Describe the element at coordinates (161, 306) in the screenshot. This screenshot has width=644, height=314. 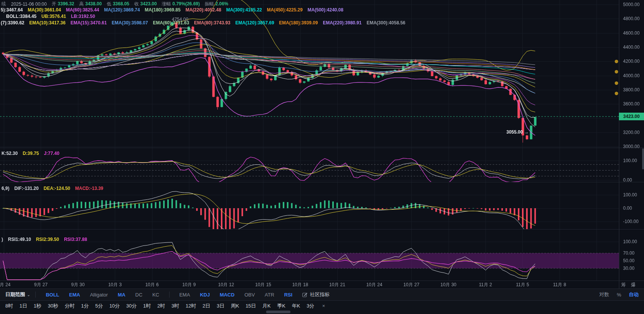
I see `timeframe-2时: 2时` at that location.